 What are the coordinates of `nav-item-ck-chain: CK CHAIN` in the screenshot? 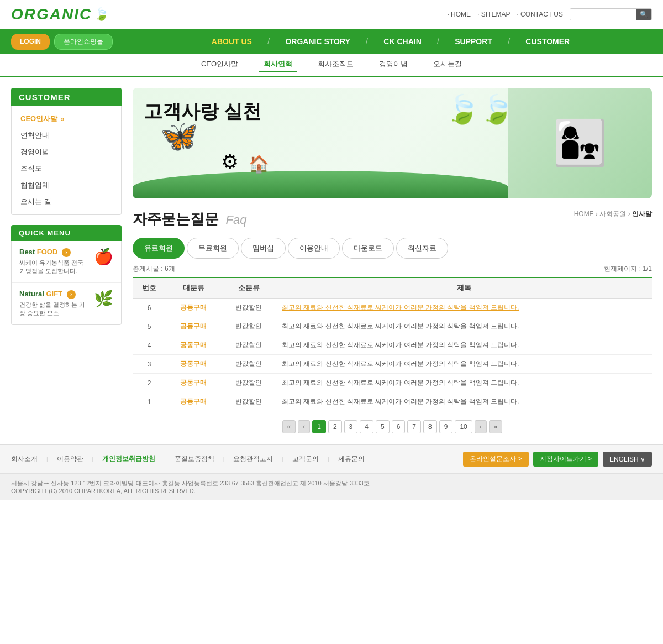 It's located at (402, 41).